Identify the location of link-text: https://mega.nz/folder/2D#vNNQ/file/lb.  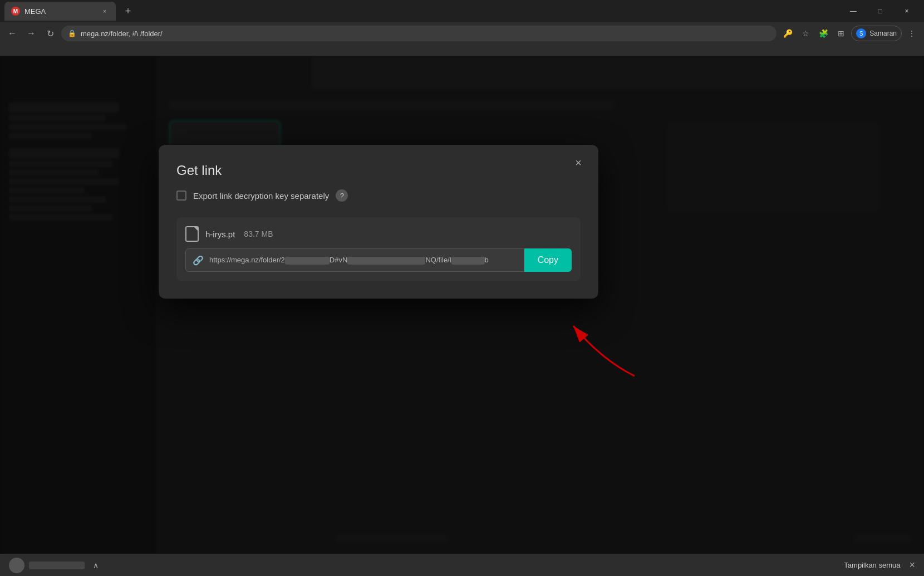
(349, 260).